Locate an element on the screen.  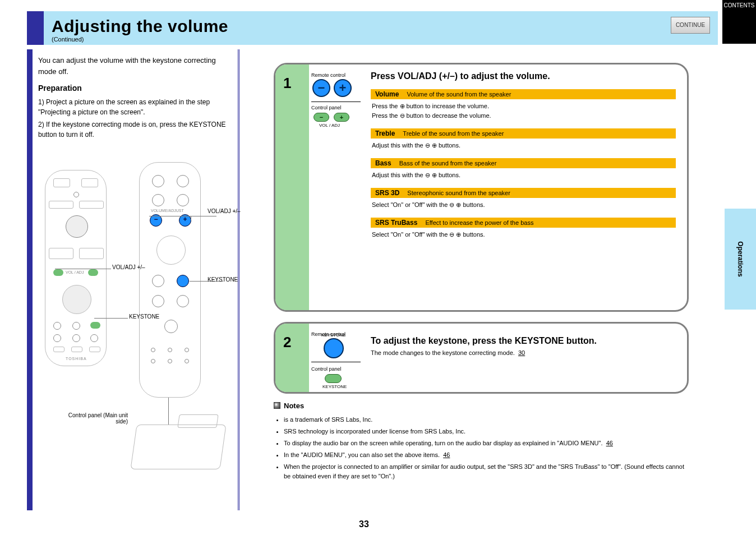
step-number: 1 is located at coordinates (287, 83).